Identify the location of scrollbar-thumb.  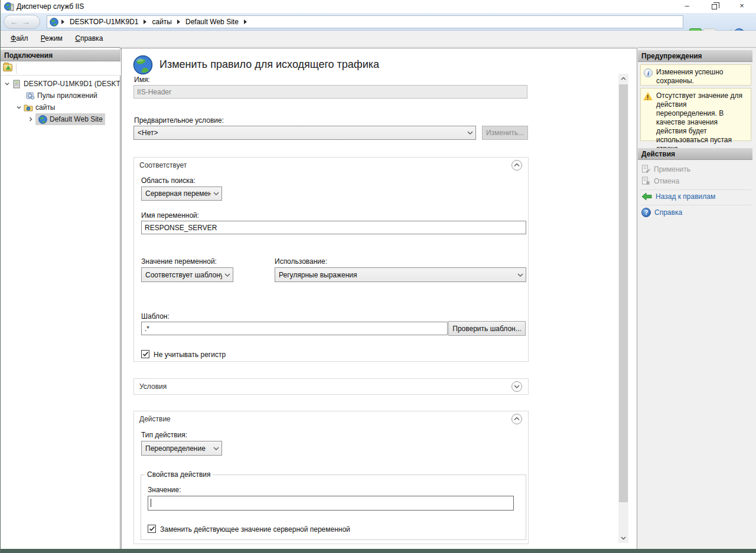
(624, 293).